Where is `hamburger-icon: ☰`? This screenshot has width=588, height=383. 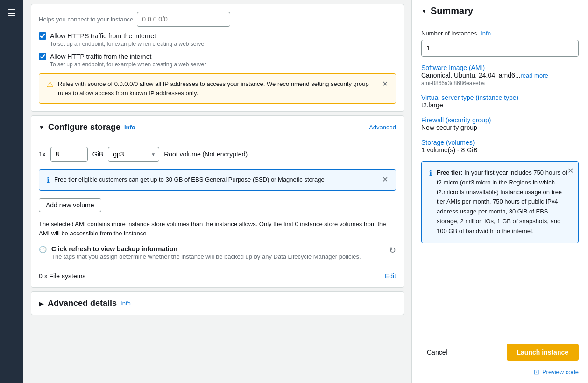
hamburger-icon: ☰ is located at coordinates (12, 13).